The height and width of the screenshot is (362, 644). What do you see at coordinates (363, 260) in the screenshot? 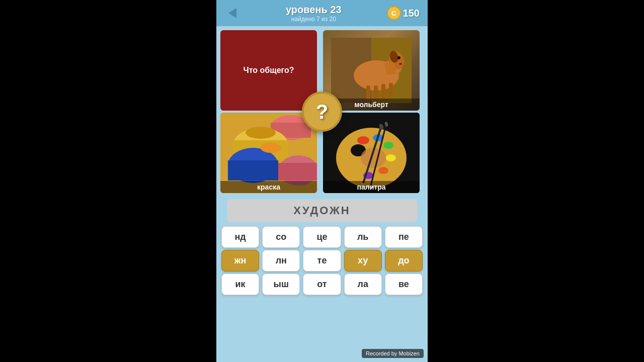
I see `letter-btn-r2-c4: ху` at bounding box center [363, 260].